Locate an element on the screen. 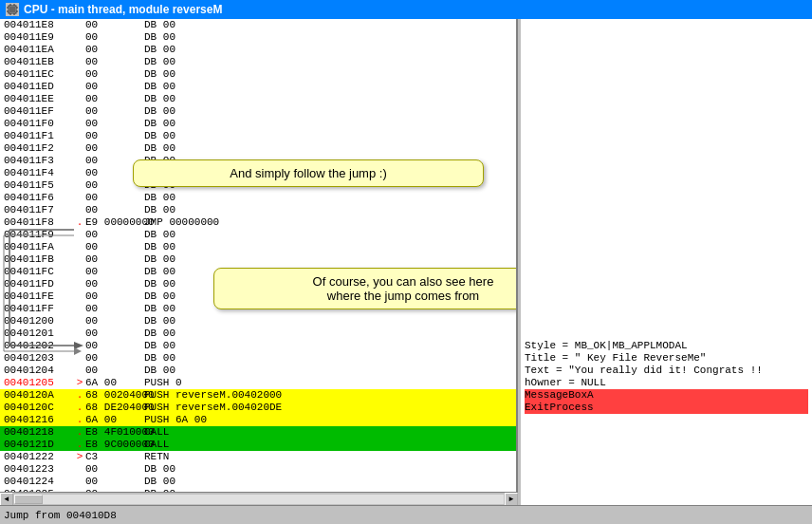  table-row: 004011EA00DB 00 is located at coordinates (258, 49).